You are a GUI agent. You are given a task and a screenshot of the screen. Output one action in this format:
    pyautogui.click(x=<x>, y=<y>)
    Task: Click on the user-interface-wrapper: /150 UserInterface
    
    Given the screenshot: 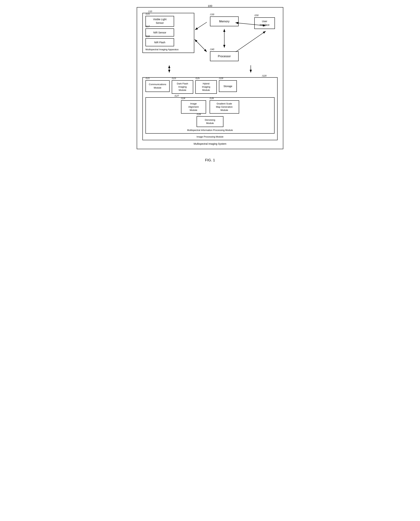 What is the action you would take?
    pyautogui.click(x=265, y=23)
    